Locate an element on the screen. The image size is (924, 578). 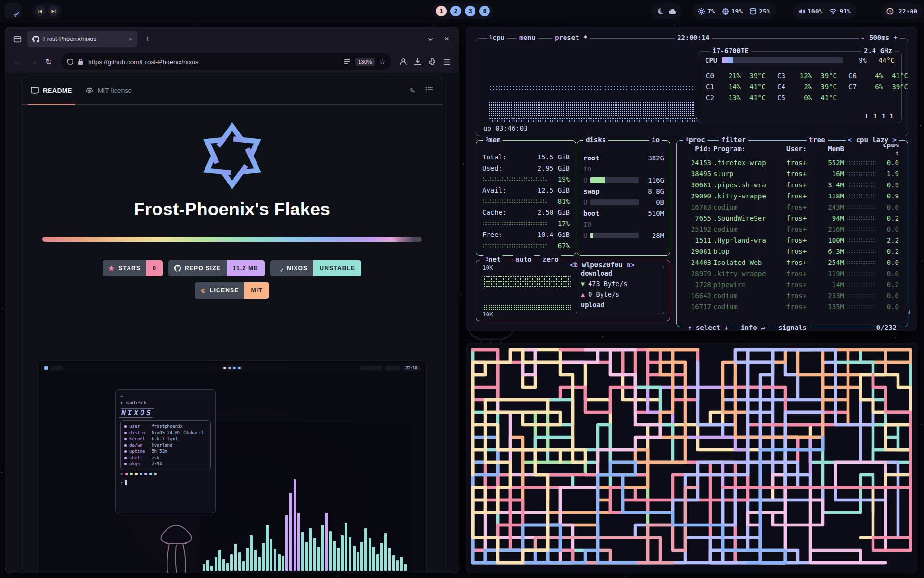
forward-button: → is located at coordinates (33, 62).